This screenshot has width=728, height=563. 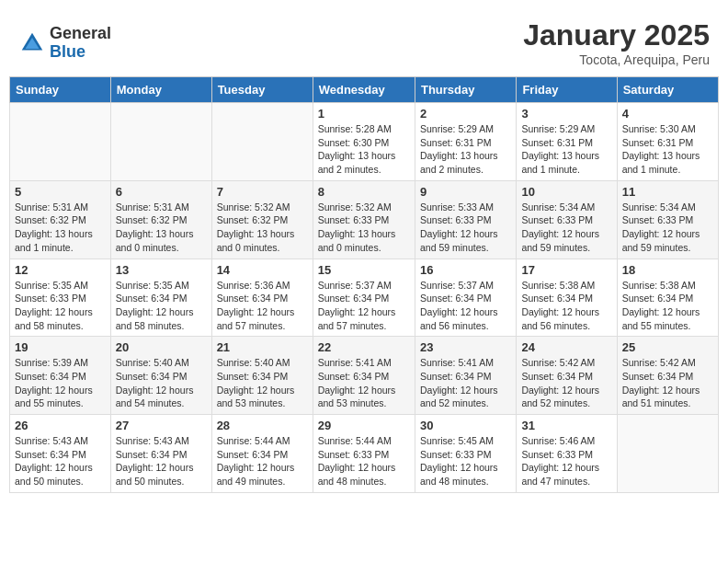 I want to click on calendar-cell: 21Sunrise: 5:40 AM Sunset: 6:34 PM Dayli…, so click(x=262, y=375).